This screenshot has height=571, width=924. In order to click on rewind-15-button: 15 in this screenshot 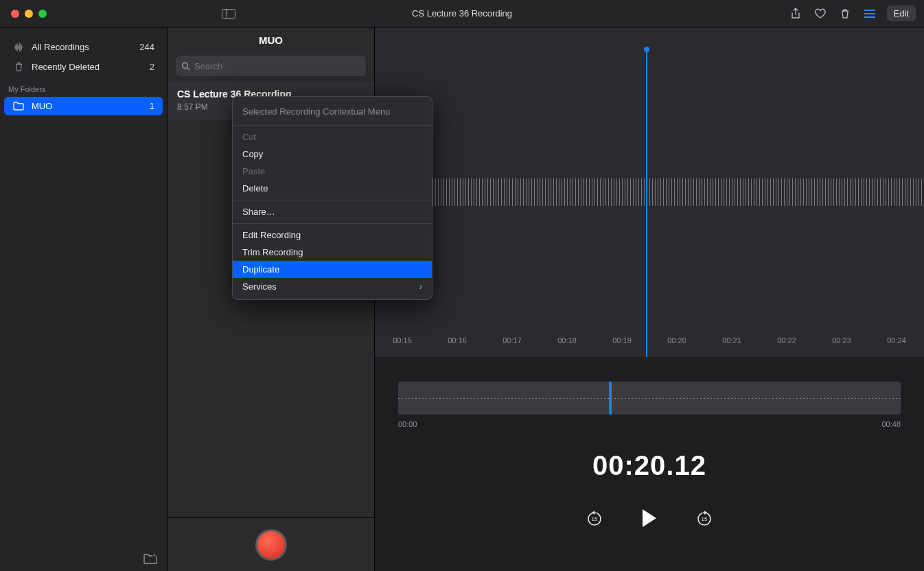, I will do `click(594, 518)`.